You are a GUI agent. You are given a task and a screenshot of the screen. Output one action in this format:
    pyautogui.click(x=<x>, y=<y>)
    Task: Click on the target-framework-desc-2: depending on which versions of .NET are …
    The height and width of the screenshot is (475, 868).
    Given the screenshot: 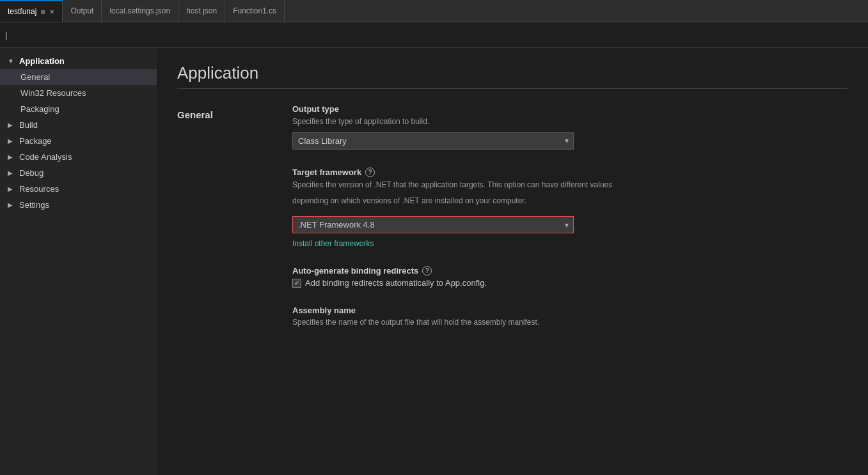 What is the action you would take?
    pyautogui.click(x=542, y=201)
    